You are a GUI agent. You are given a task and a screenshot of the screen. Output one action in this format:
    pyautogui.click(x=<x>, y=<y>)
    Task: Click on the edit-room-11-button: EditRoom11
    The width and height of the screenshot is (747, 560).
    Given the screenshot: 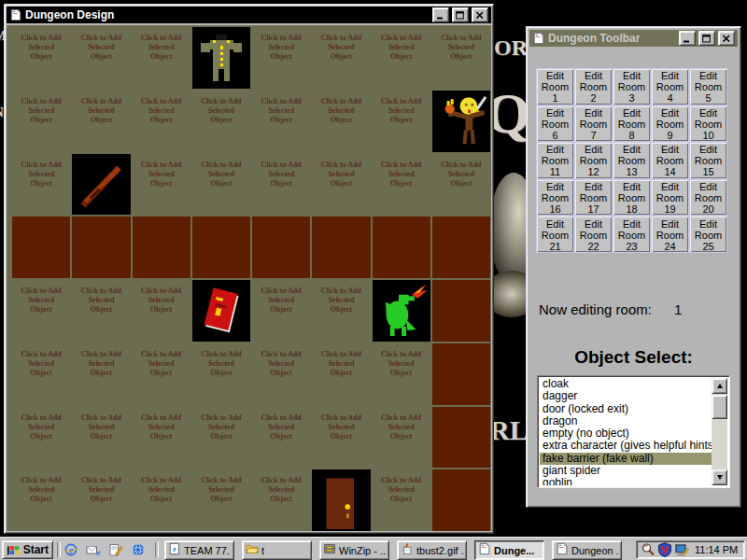 What is the action you would take?
    pyautogui.click(x=555, y=161)
    